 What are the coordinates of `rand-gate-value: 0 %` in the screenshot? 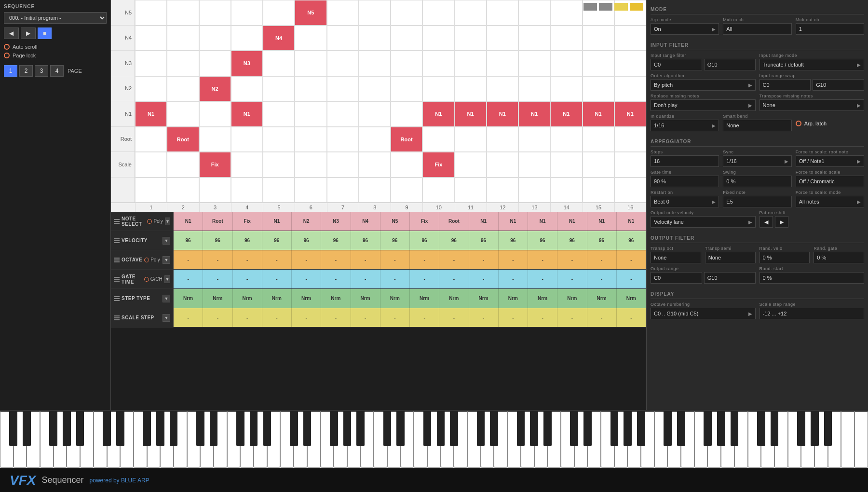 It's located at (839, 258).